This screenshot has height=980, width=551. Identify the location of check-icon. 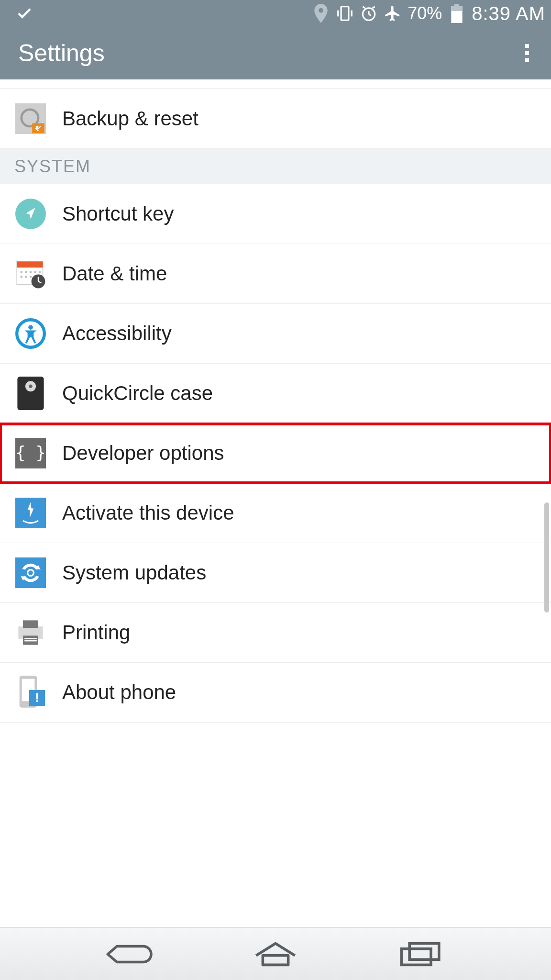
(24, 13).